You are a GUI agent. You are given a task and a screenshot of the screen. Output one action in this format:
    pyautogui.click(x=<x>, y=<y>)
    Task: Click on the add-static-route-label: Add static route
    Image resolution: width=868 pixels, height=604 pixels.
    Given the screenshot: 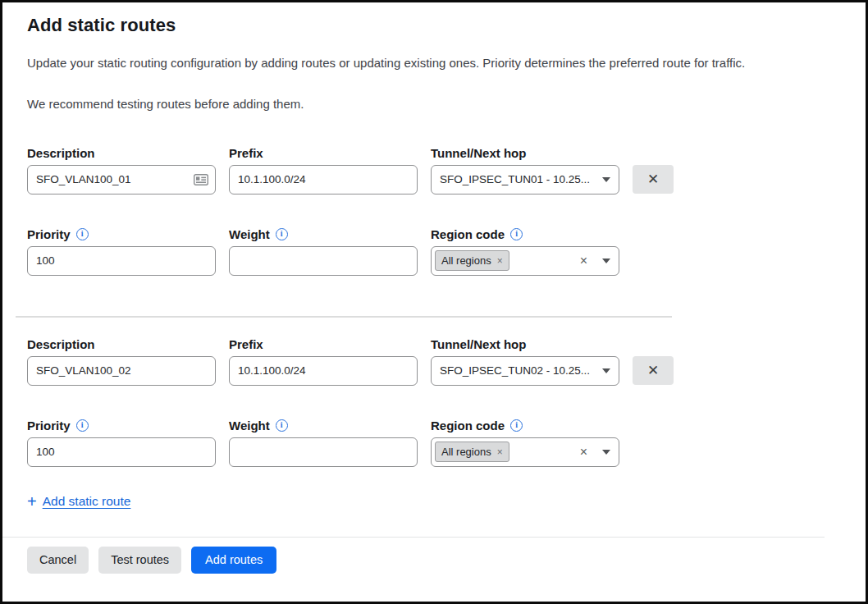 What is the action you would take?
    pyautogui.click(x=87, y=501)
    